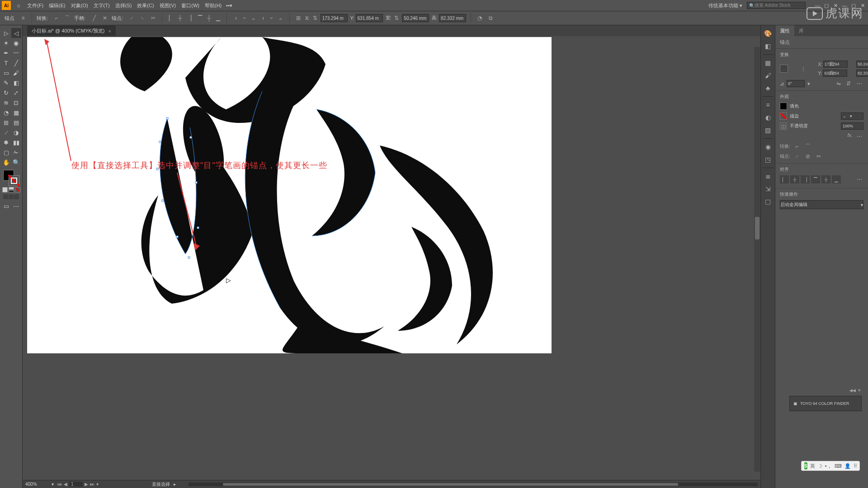  I want to click on menu-icon: ≡, so click(23, 18).